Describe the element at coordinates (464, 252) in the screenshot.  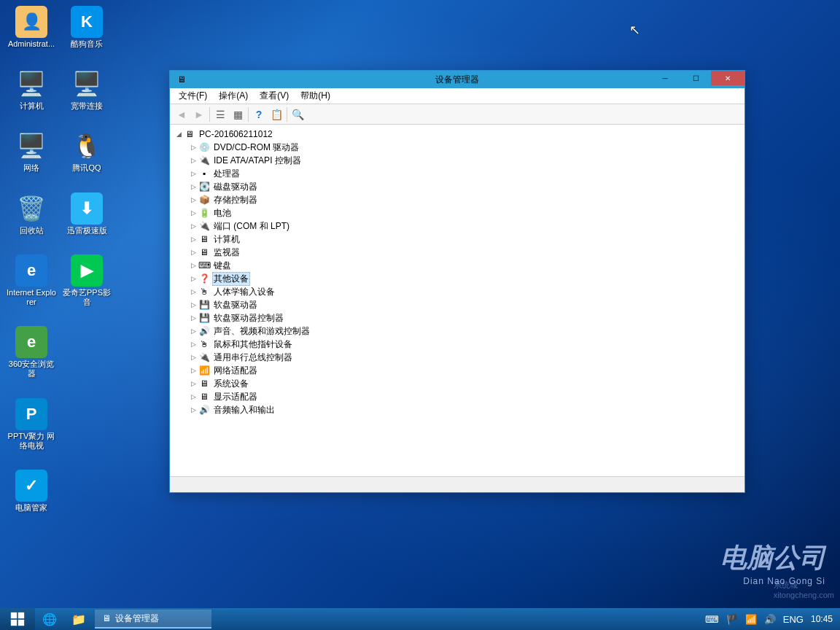
I see `tree-node-8: ▷🖥监视器` at that location.